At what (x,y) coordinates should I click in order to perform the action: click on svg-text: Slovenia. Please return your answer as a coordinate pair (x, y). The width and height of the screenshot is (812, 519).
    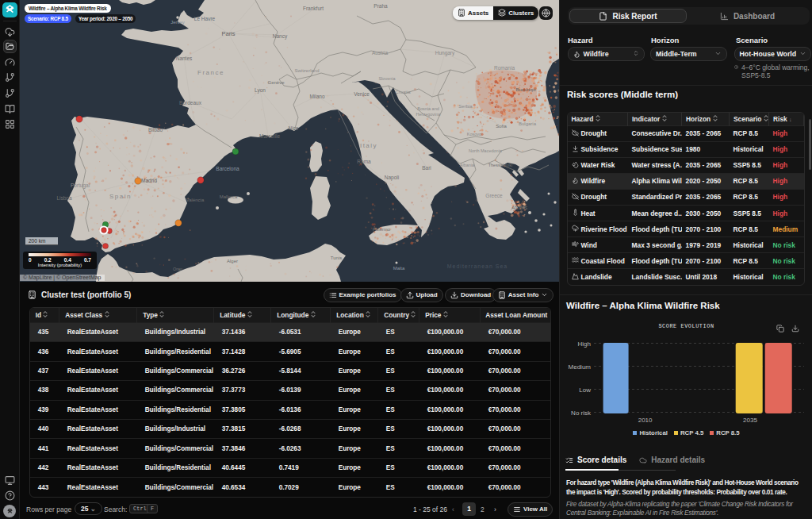
    Looking at the image, I should click on (387, 79).